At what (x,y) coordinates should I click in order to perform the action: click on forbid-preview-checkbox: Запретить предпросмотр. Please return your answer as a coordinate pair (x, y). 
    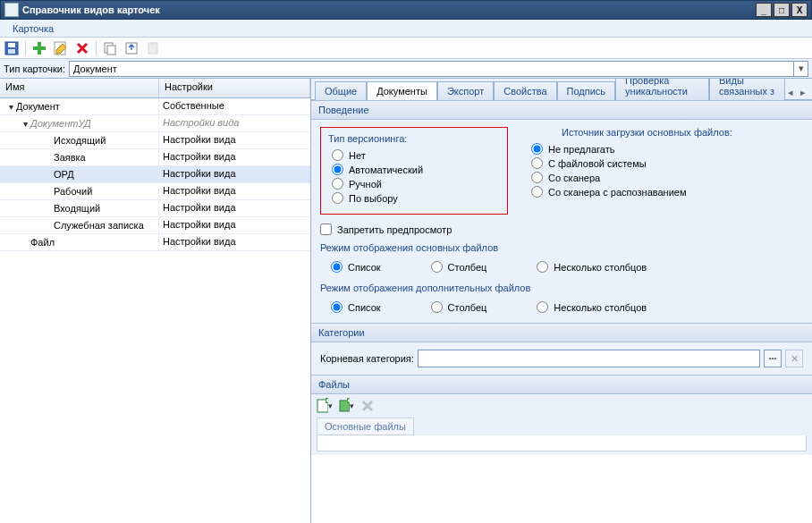
    Looking at the image, I should click on (562, 229).